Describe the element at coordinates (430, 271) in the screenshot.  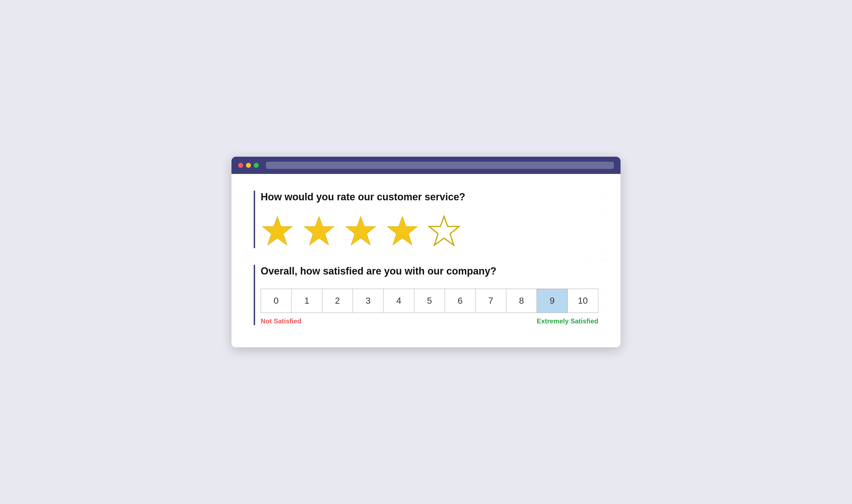
I see `nps-question: Overall, how satisfied are you with our …` at that location.